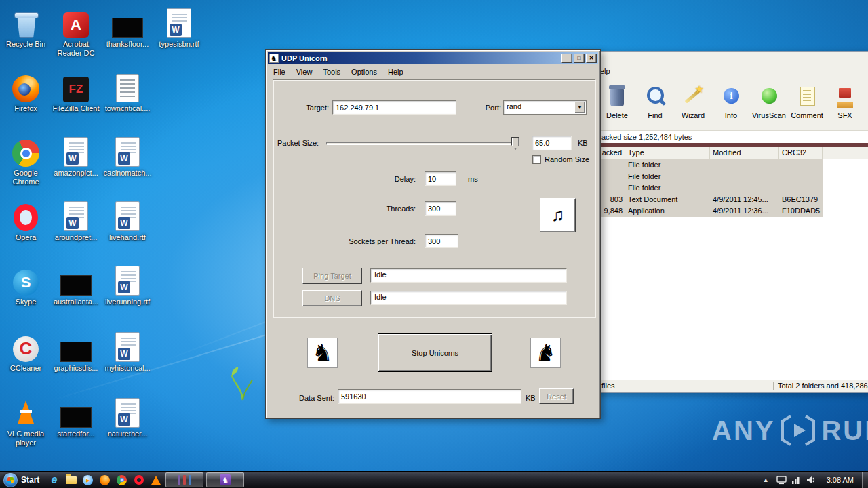 Image resolution: width=868 pixels, height=488 pixels. What do you see at coordinates (71, 480) in the screenshot?
I see `folder-icon` at bounding box center [71, 480].